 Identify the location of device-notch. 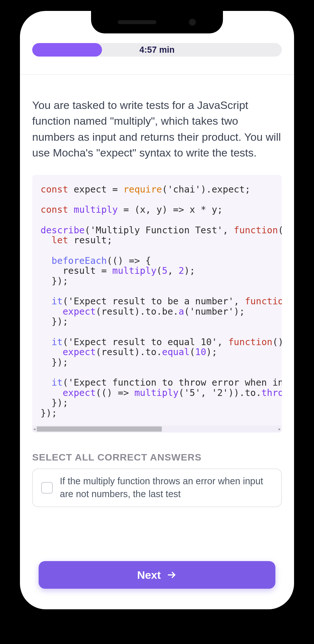
(157, 22).